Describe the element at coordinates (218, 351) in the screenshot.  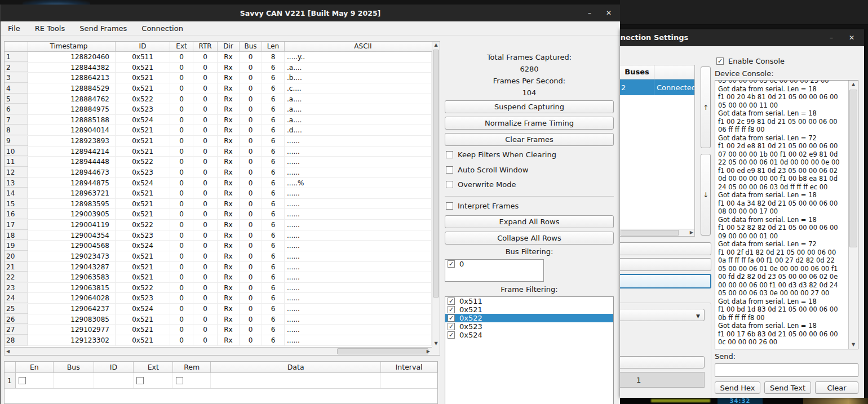
I see `frames-table-horizontal-scrollbar: ◀ ▶` at that location.